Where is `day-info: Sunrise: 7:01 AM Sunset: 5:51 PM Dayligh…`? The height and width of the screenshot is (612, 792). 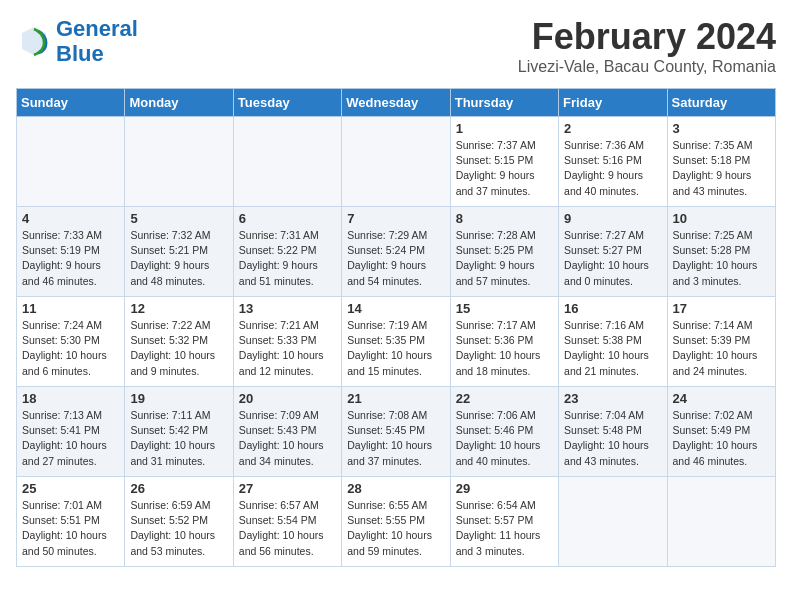 day-info: Sunrise: 7:01 AM Sunset: 5:51 PM Dayligh… is located at coordinates (70, 528).